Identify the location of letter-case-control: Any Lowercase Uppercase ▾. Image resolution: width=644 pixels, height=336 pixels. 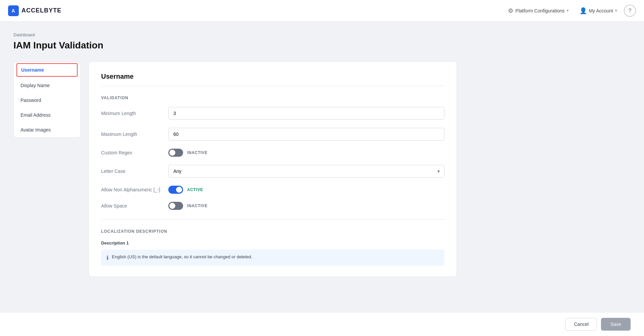
(306, 171).